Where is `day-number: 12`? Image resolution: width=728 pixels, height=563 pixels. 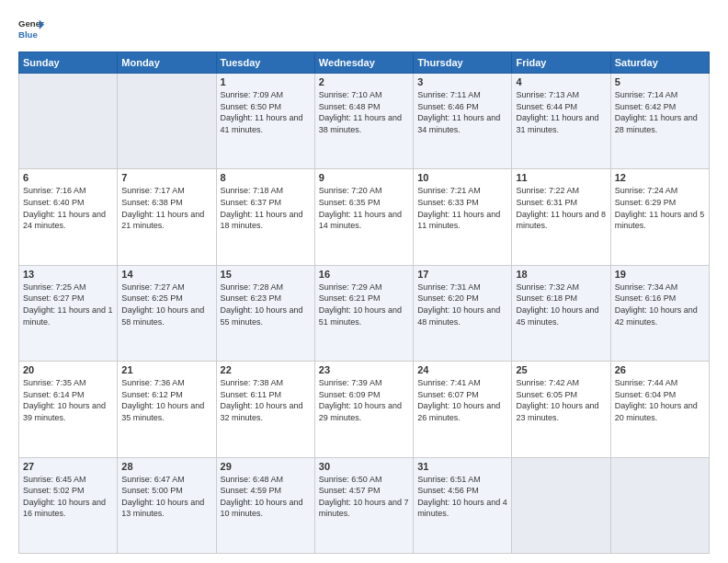
day-number: 12 is located at coordinates (660, 178).